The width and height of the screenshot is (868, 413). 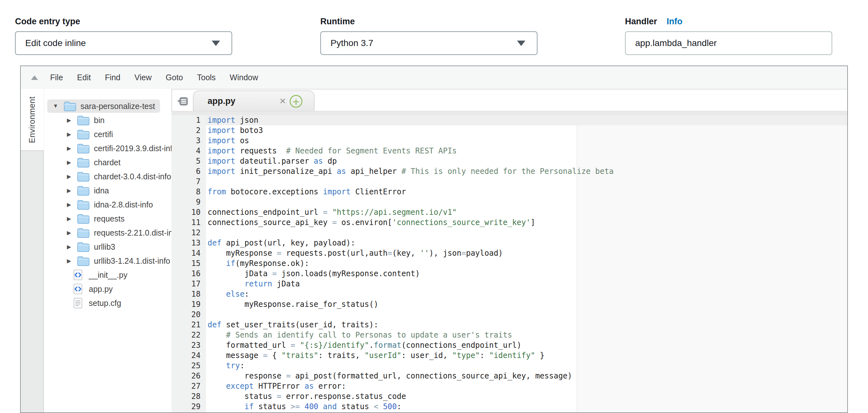 I want to click on code-entry-type-label: Code entry type, so click(x=48, y=22).